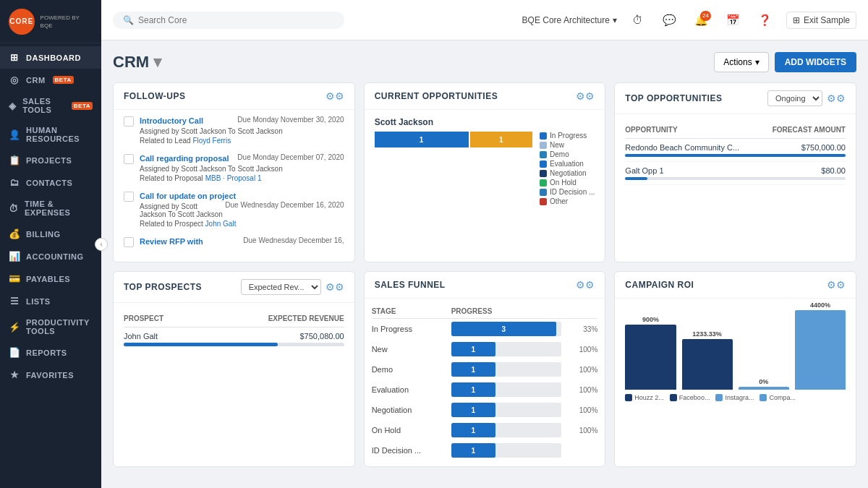 The width and height of the screenshot is (868, 488). What do you see at coordinates (670, 20) in the screenshot?
I see `chat-button: 💬` at bounding box center [670, 20].